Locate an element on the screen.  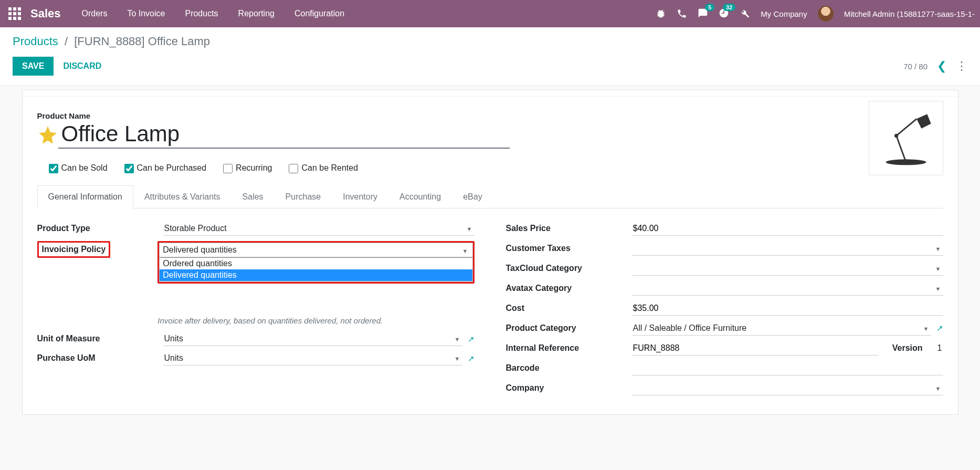
barcode-input is located at coordinates (787, 369).